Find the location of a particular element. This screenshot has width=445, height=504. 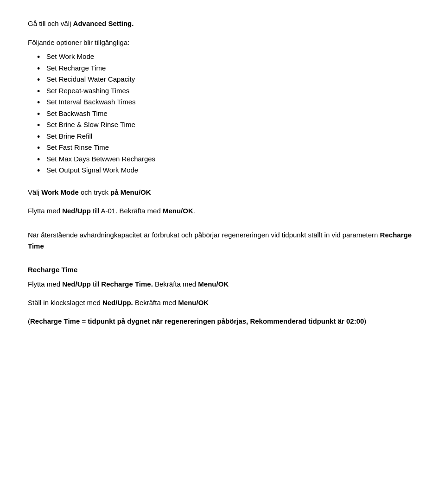

rl3-close-paren: ) is located at coordinates (365, 321).